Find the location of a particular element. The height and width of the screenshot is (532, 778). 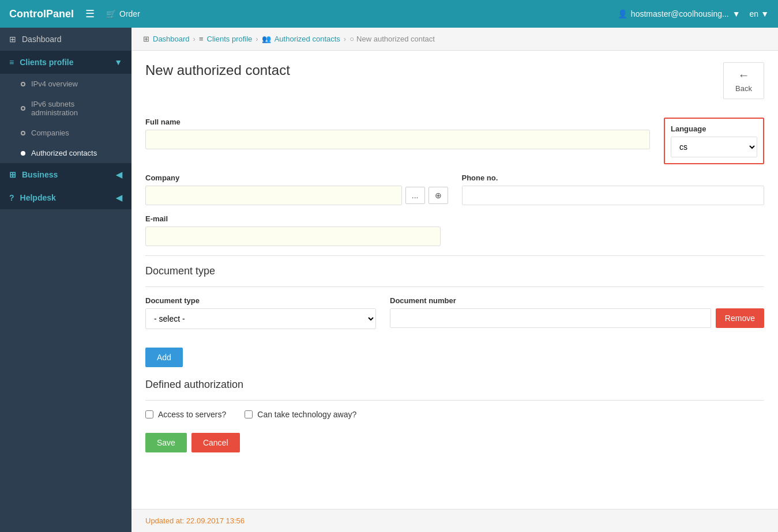

sidebar-item-ipv4: IPv4 overview is located at coordinates (66, 84).